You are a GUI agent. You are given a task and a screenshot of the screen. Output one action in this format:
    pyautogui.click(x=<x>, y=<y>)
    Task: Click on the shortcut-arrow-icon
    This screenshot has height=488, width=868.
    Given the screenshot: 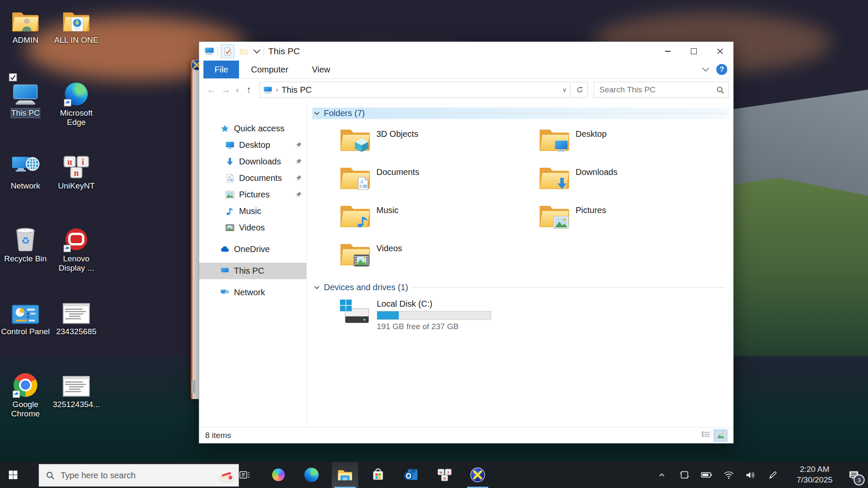 What is the action you would take?
    pyautogui.click(x=16, y=394)
    